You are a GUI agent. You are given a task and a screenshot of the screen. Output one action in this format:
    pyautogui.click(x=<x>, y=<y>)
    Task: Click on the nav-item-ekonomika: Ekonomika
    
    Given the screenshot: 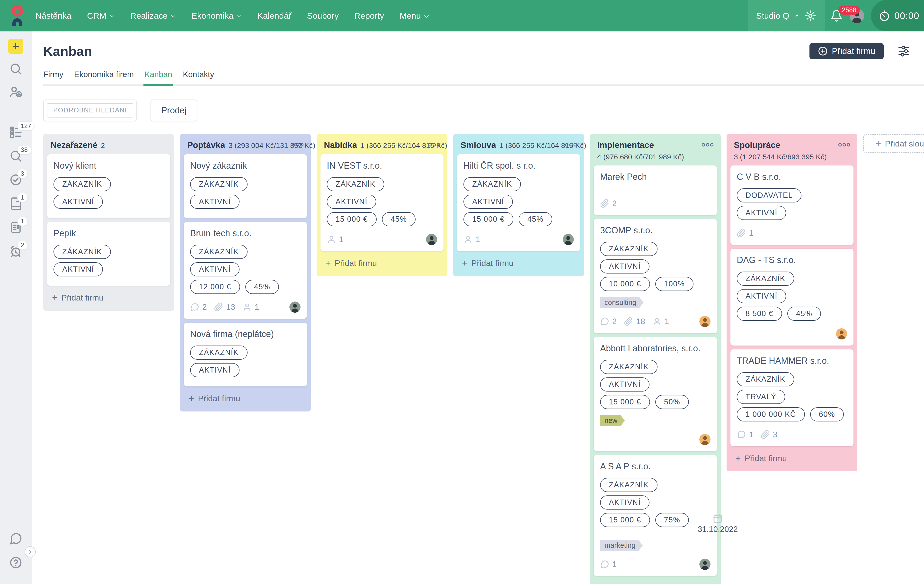 What is the action you would take?
    pyautogui.click(x=216, y=16)
    